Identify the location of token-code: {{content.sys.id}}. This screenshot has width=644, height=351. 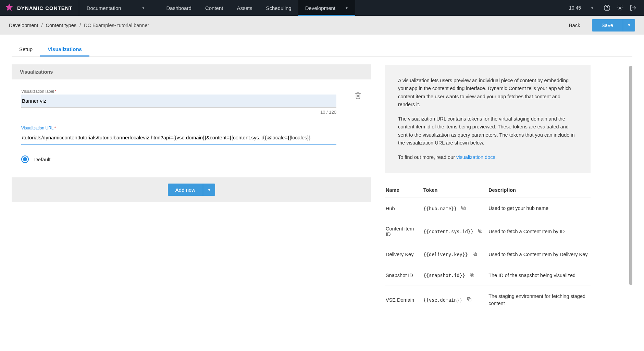
(448, 231).